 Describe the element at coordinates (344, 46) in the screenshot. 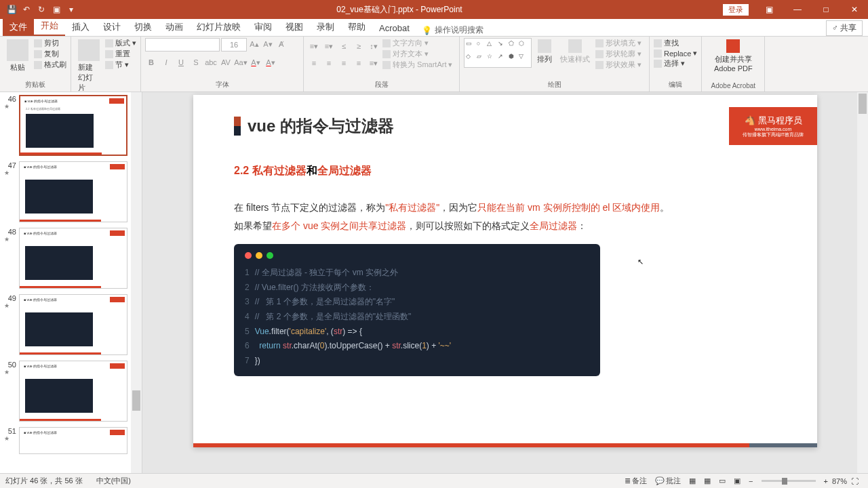

I see `decrease-indent-button: ≤` at that location.